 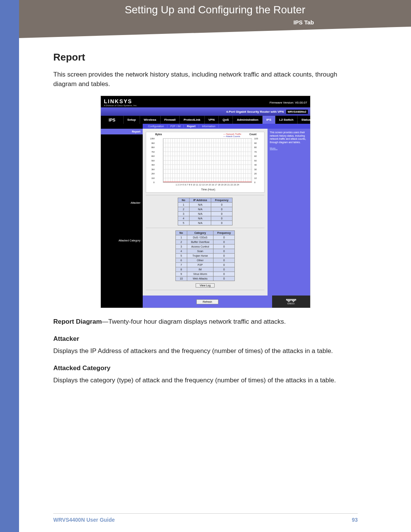 What do you see at coordinates (206, 381) in the screenshot?
I see `attacked-category-paragraph: Displays the category (type) of attack a…` at bounding box center [206, 381].